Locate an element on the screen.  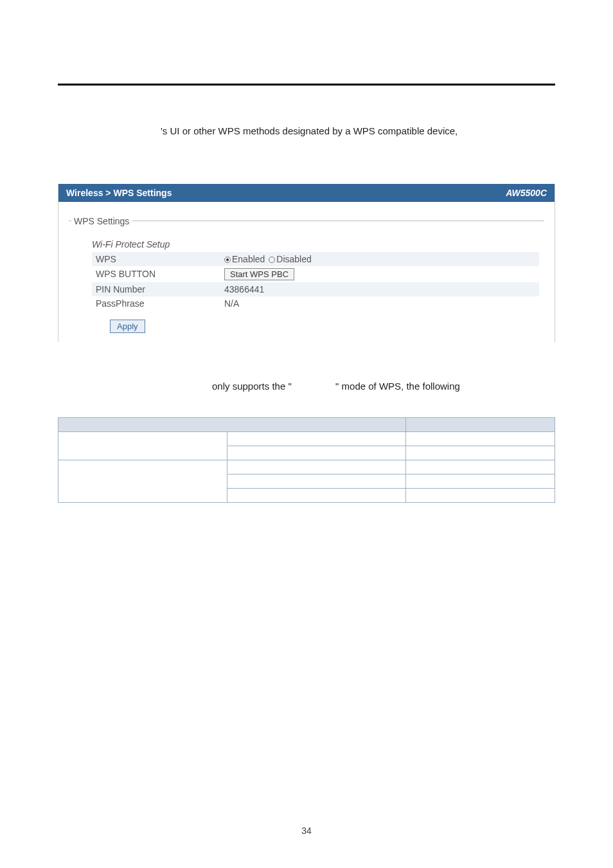
wps-config-table: WPS Enabled Disabled WPS BUTTON is located at coordinates (315, 282).